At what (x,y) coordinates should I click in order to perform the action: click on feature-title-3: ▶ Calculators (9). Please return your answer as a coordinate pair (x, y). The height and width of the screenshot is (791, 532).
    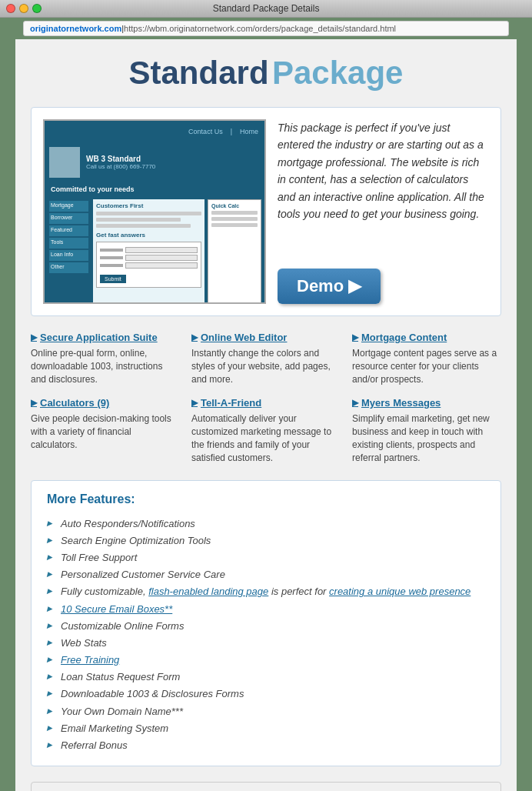
    Looking at the image, I should click on (105, 403).